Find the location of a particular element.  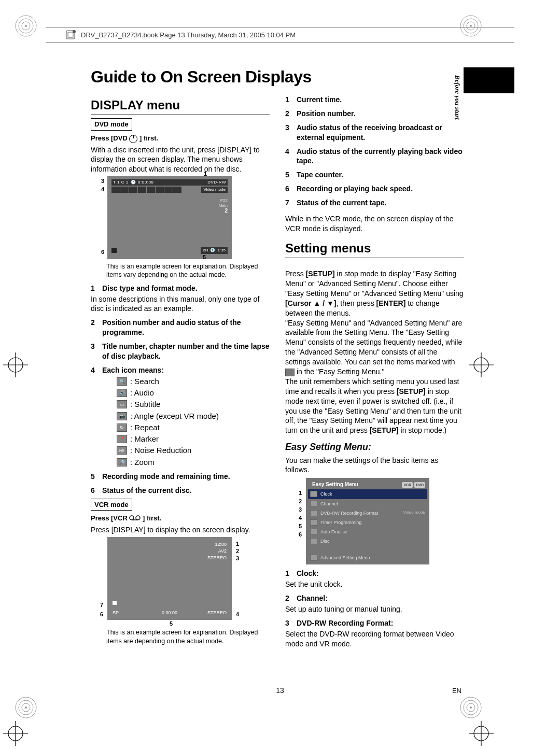

book-header-text: DRV_B2737_B2734.book Page 13 Thursday, M… is located at coordinates (188, 35).